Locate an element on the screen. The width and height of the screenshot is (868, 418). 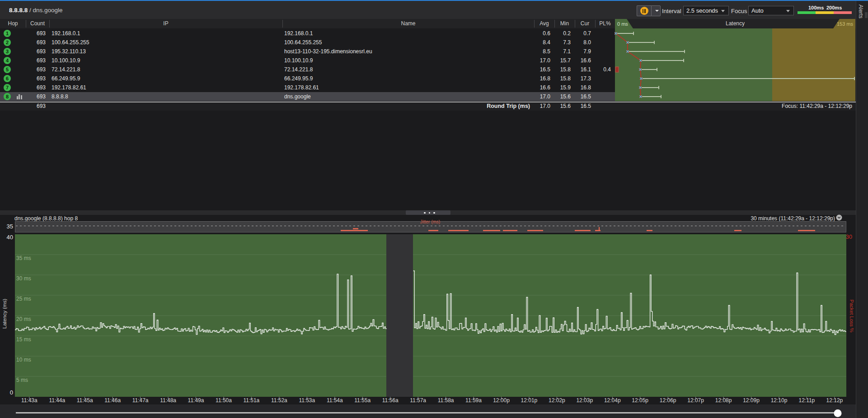
svg-text: 11:55a is located at coordinates (362, 400).